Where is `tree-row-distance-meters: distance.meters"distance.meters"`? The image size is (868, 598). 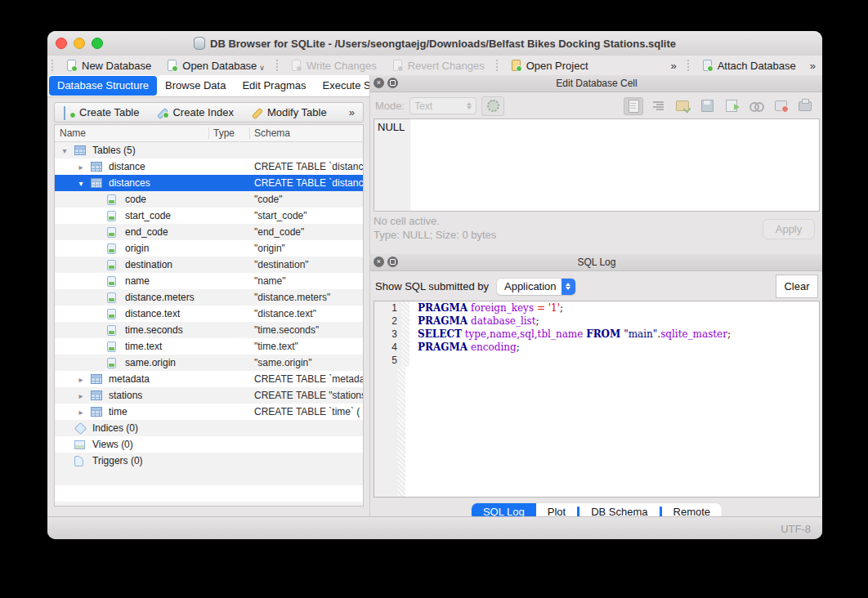
tree-row-distance-meters: distance.meters"distance.meters" is located at coordinates (209, 297).